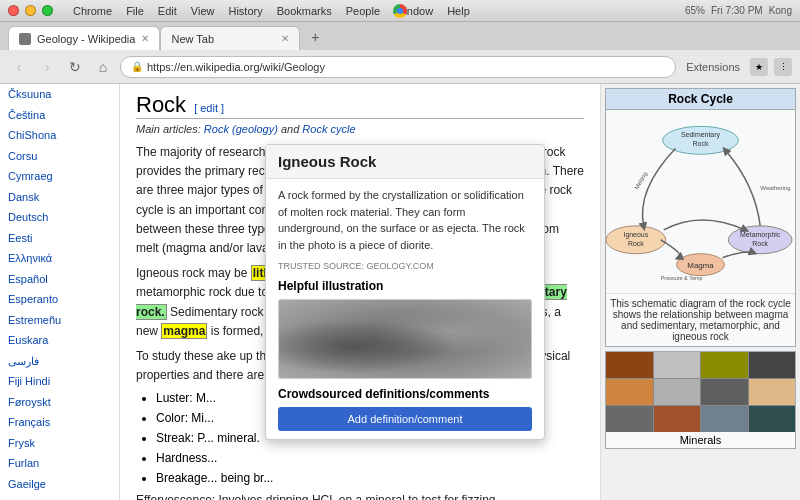 This screenshot has width=800, height=500. I want to click on sidebar-item-2: ChiShona, so click(60, 136).